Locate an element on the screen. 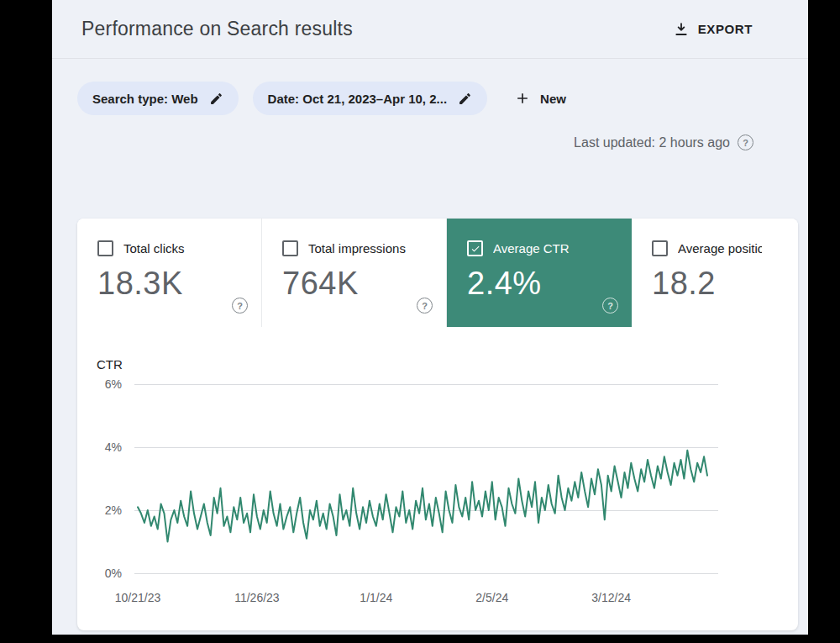 This screenshot has height=643, width=840. metric-card-total-impressions: Total impressions 764K ? is located at coordinates (354, 272).